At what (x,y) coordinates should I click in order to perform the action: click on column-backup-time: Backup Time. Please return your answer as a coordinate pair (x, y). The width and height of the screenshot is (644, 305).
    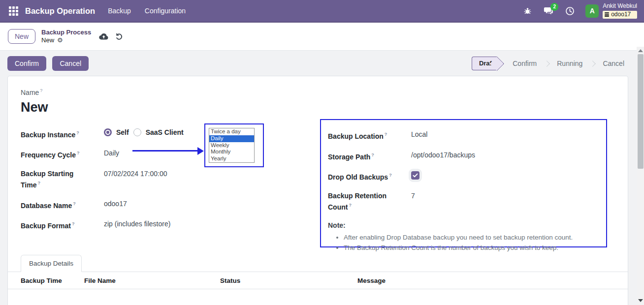
    Looking at the image, I should click on (52, 280).